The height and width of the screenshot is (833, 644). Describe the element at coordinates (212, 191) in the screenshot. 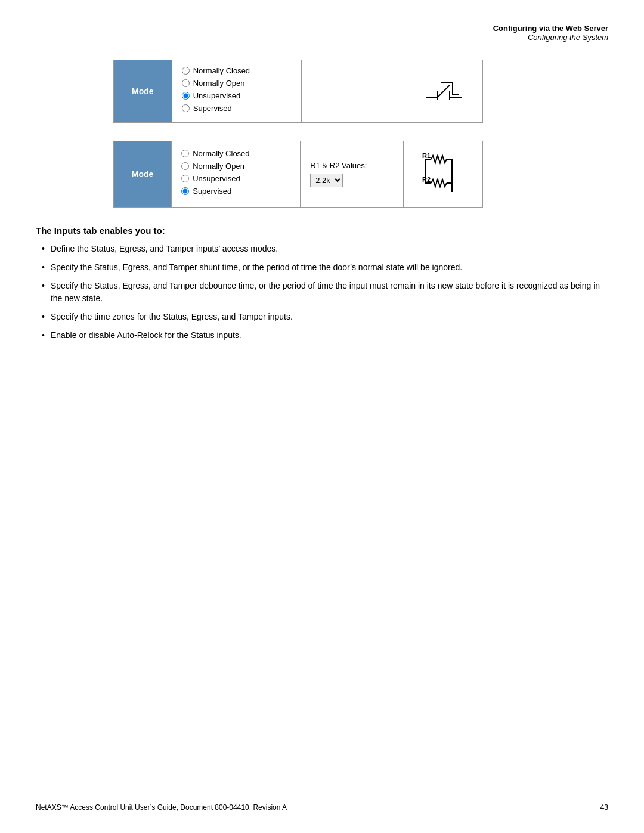

I see `radio-supervised-label-2: Supervised` at that location.